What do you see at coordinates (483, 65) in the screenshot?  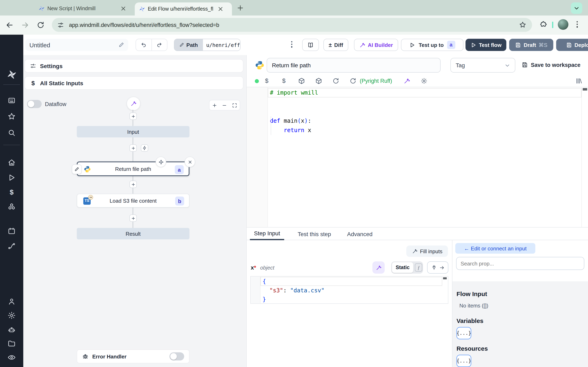 I see `tag-select: Tag` at bounding box center [483, 65].